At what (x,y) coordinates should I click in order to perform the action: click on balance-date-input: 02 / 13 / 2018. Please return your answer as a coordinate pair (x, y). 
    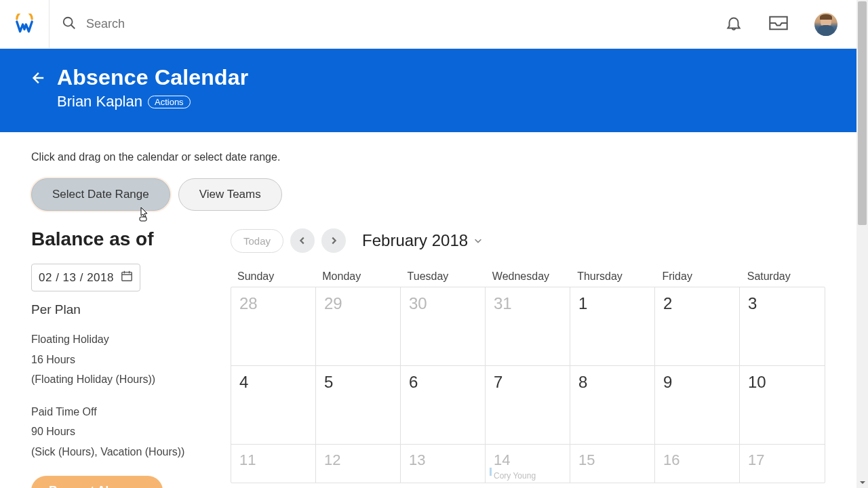
    Looking at the image, I should click on (85, 278).